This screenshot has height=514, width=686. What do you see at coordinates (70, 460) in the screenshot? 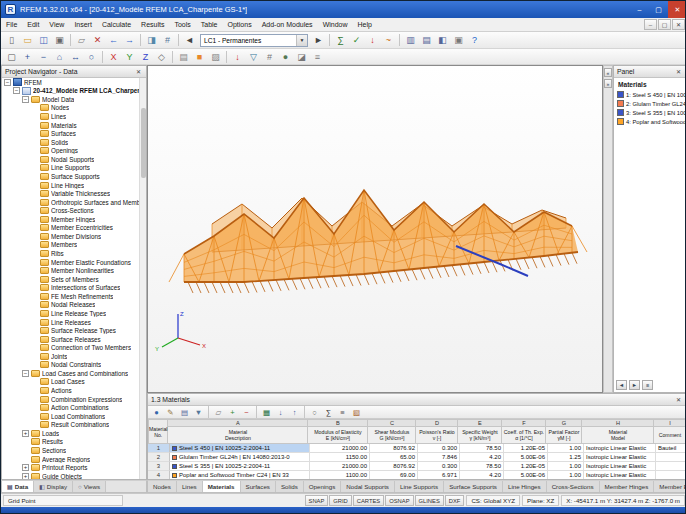
I see `tree-item-average-regions: Average Regions` at bounding box center [70, 460].